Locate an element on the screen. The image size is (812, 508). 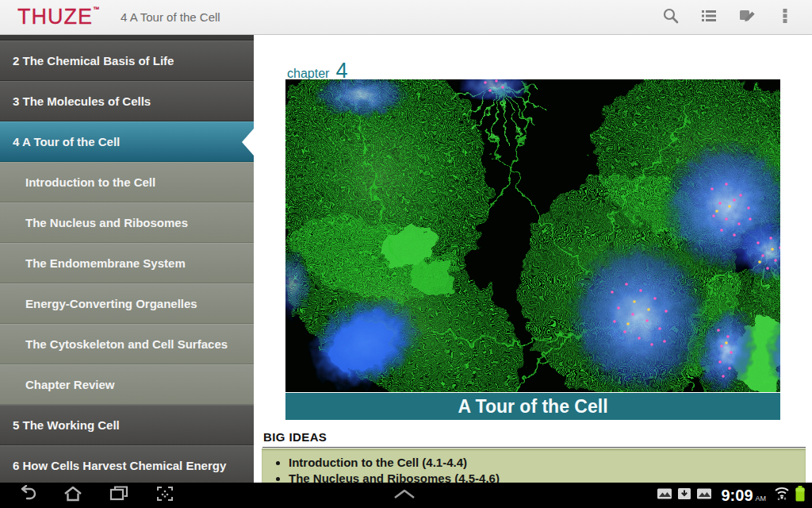
sidebar-item-label: The Cytoskeleton and Cell Surfaces is located at coordinates (127, 344).